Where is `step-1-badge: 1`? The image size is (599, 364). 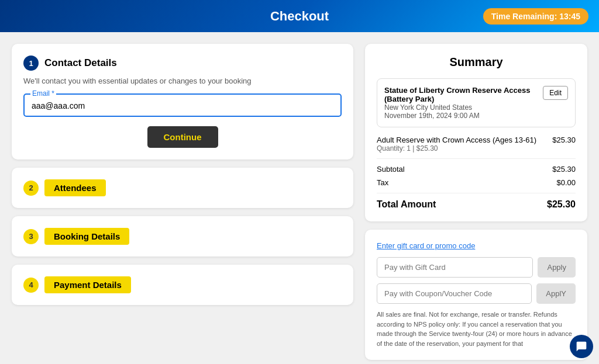 step-1-badge: 1 is located at coordinates (31, 63).